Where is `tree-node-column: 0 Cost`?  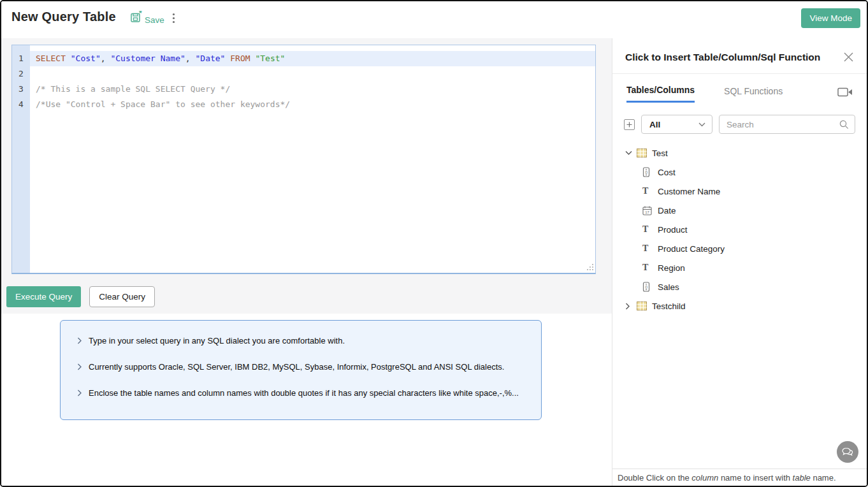
tree-node-column: 0 Cost is located at coordinates (746, 172).